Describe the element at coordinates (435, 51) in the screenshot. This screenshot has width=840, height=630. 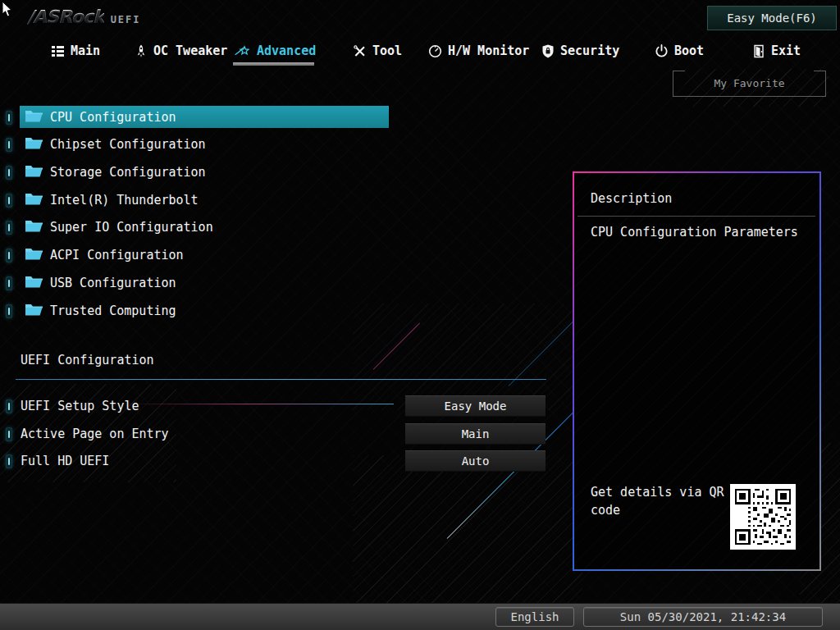
I see `gauge-icon` at that location.